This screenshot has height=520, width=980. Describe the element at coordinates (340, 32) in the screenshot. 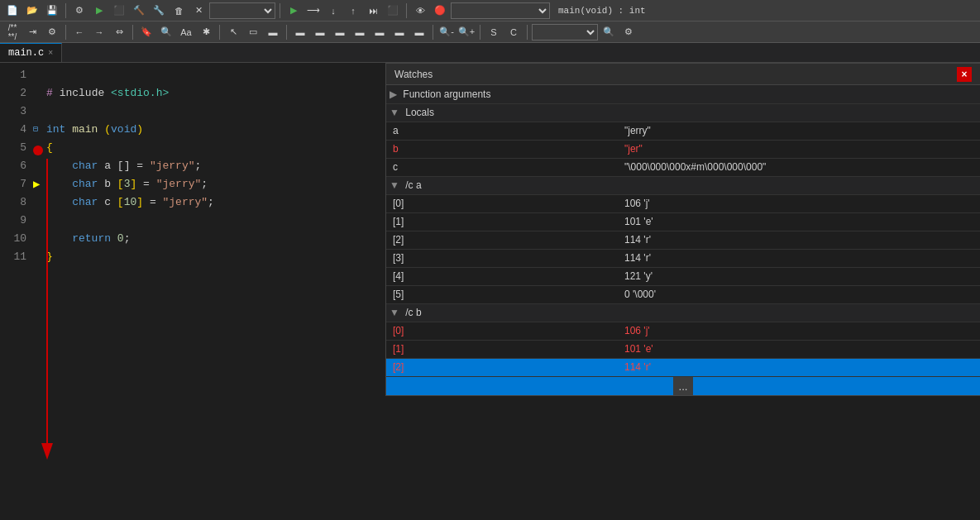

I see `b3: ▬` at that location.